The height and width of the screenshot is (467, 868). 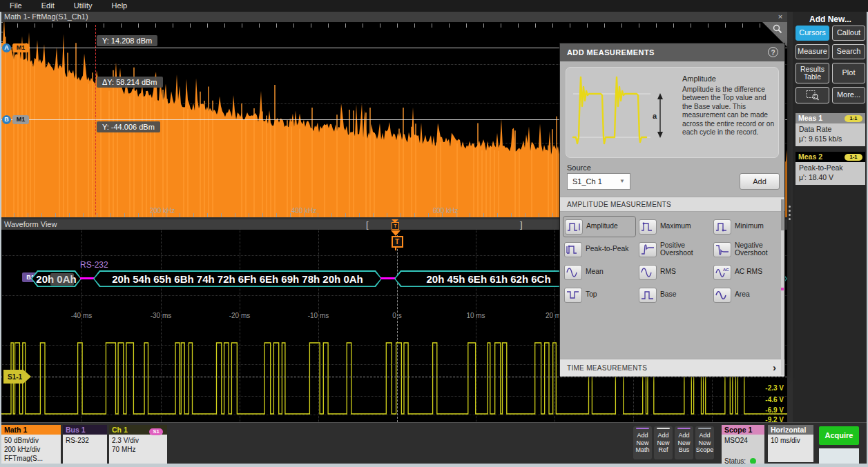 I want to click on measurement-negative-overshoot: Negative Overshoot, so click(x=749, y=250).